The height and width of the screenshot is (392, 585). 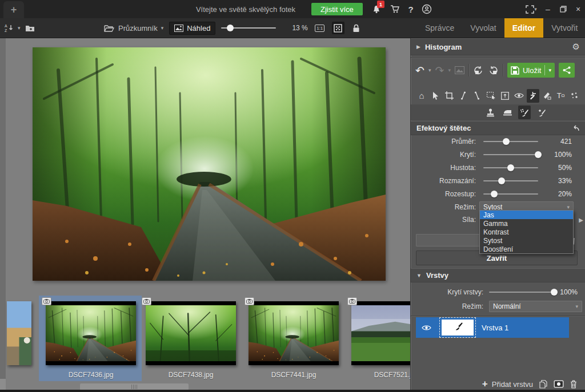 I want to click on crop-tool, so click(x=450, y=96).